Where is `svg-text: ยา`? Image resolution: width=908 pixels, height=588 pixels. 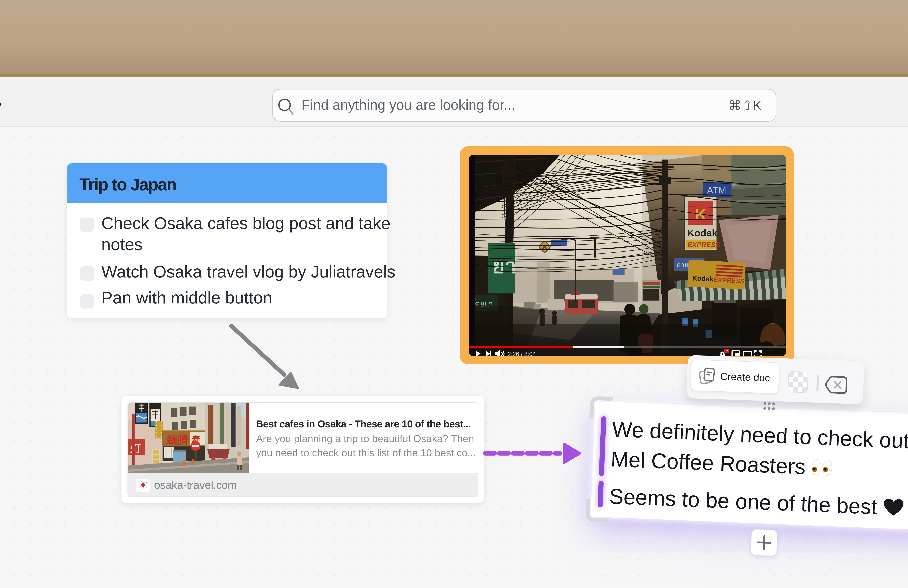
svg-text: ยา is located at coordinates (504, 265).